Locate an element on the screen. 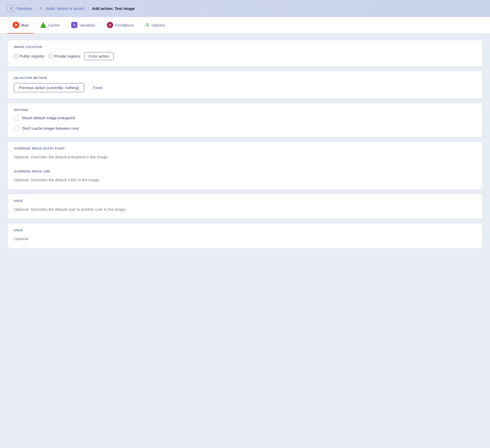 The image size is (490, 448). no-cache-label: Don't cache image between runs is located at coordinates (51, 128).